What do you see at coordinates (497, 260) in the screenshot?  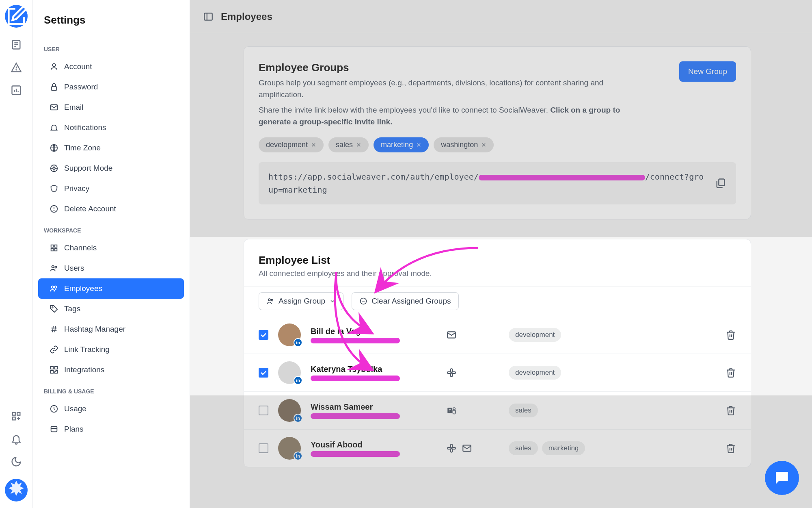 I see `list-title: Employee List` at bounding box center [497, 260].